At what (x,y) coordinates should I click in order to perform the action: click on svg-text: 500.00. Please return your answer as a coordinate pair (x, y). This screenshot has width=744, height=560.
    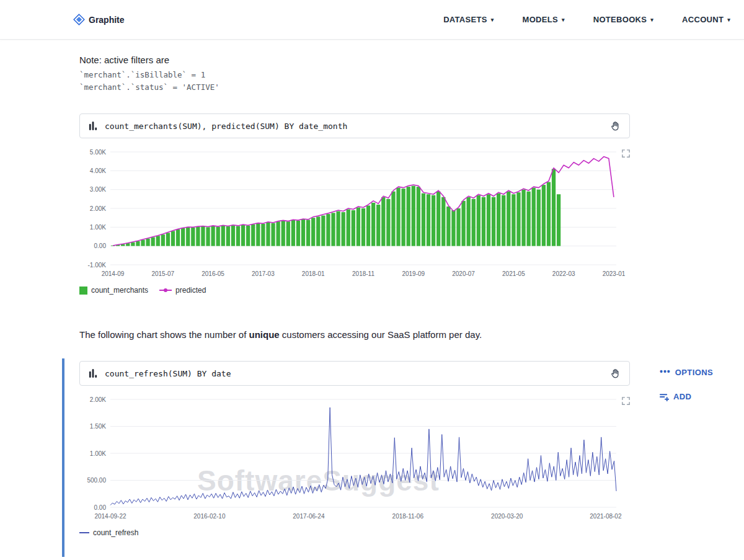
    Looking at the image, I should click on (97, 480).